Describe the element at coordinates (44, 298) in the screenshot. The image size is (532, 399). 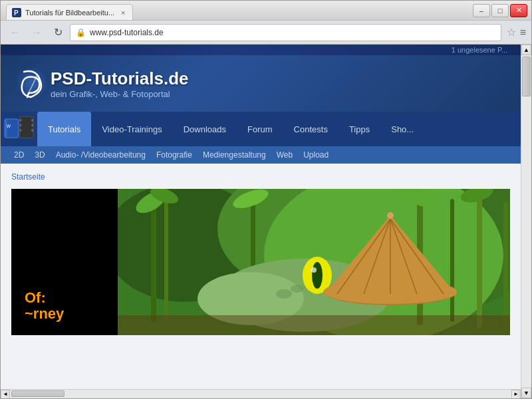
I see `hero-text-line1: Of:` at that location.